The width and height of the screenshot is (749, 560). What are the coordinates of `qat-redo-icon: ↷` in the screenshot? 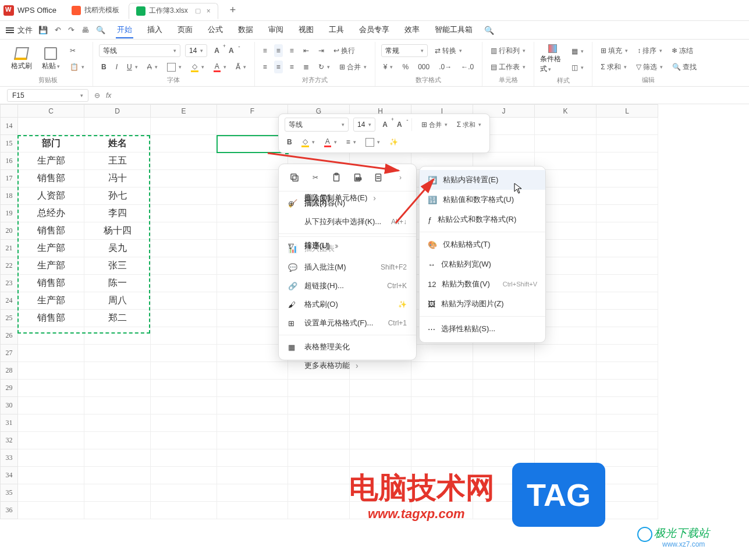 It's located at (71, 30).